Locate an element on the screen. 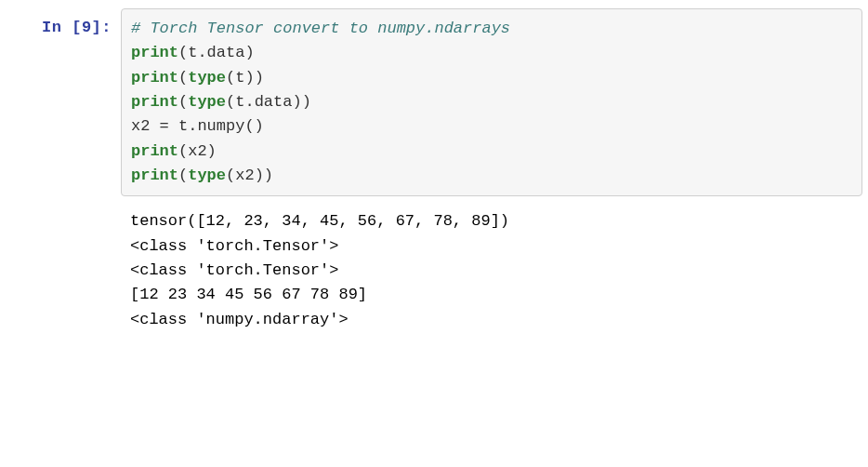 The width and height of the screenshot is (868, 467). code-line: x2 = t.numpy() is located at coordinates (492, 127).